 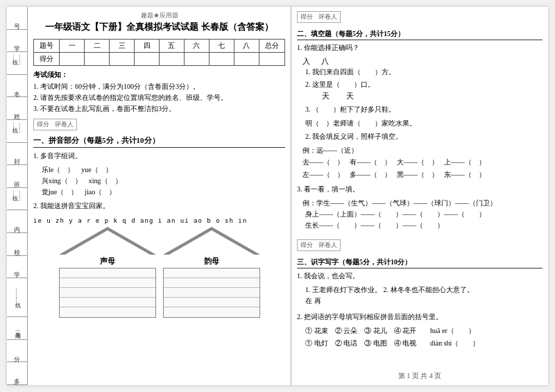 What do you see at coordinates (17, 86) in the screenshot?
I see `side-label-ming: 名` at bounding box center [17, 86].